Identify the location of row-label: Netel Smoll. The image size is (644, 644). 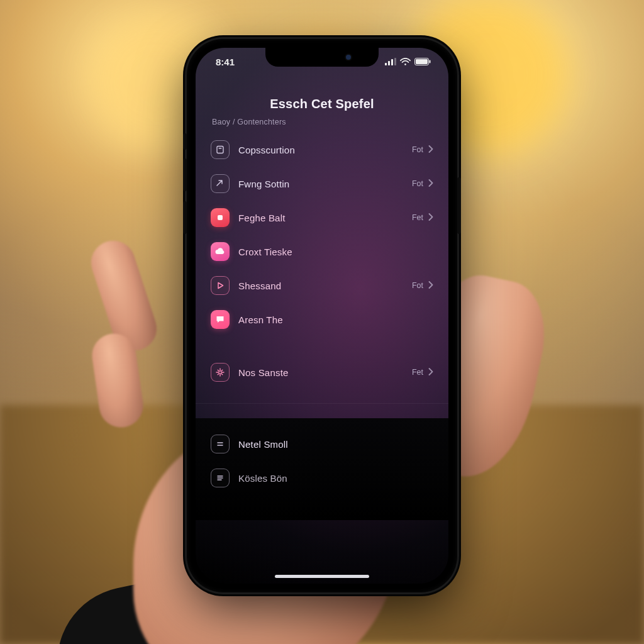
(336, 444).